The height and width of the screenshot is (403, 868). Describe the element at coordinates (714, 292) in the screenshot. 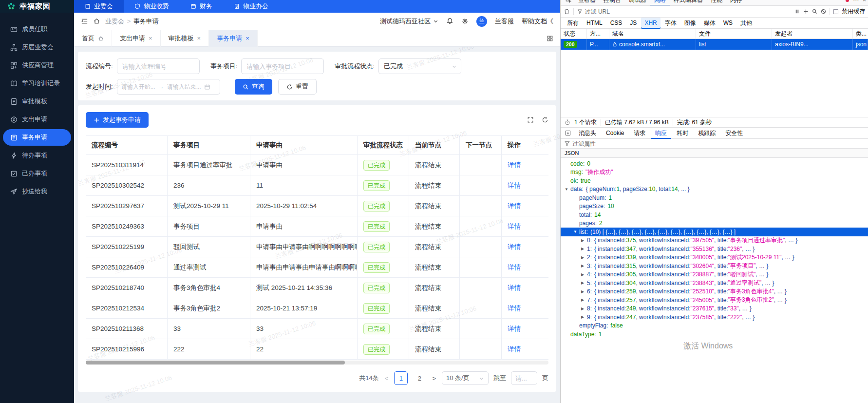

I see `json-row-list-entry: ▶6:{ instanceId: 259, workflowInstanceId…` at that location.